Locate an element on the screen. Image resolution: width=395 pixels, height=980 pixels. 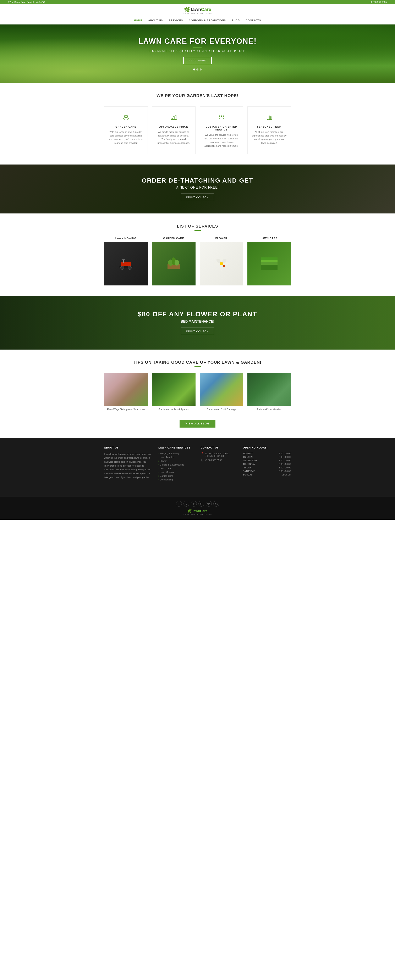
feature-team-title: SEASONED TEAM is located at coordinates (269, 127).